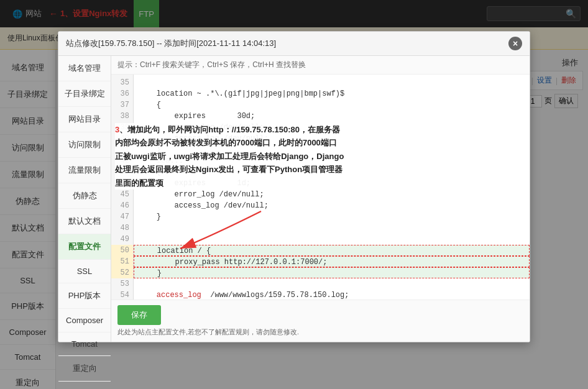 The image size is (588, 389). Describe the element at coordinates (85, 221) in the screenshot. I see `modal-sidebar-default-doc: 默认文档` at that location.